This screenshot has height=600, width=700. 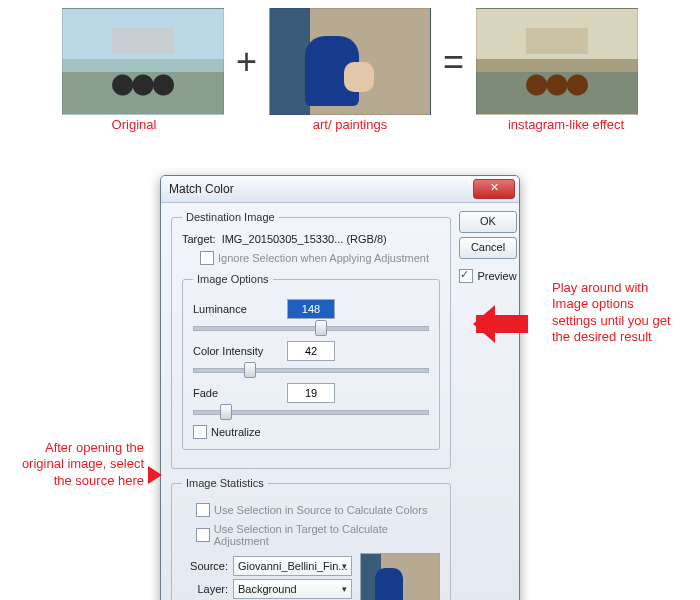 I want to click on use-target-selection-checkbox, so click(x=203, y=535).